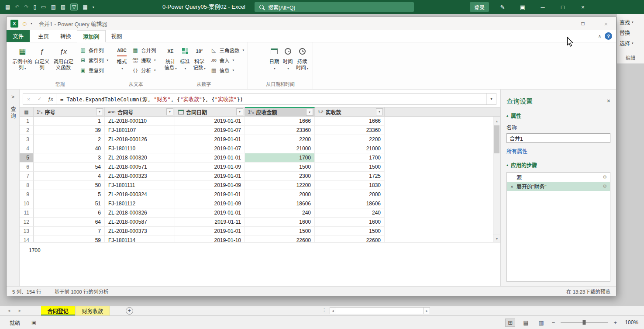 The width and height of the screenshot is (644, 329). Describe the element at coordinates (350, 239) in the screenshot. I see `cell: 22600` at that location.